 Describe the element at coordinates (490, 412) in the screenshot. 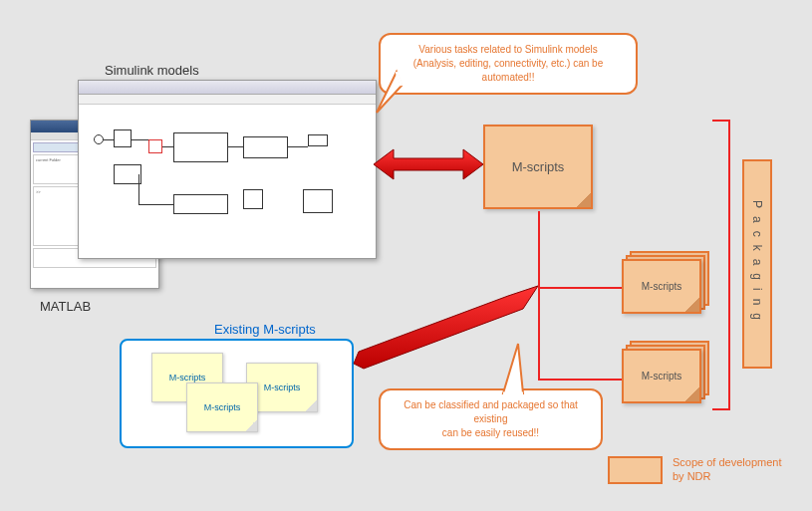

I see `bubble2-line1: Can be classified and packaged so that e…` at that location.